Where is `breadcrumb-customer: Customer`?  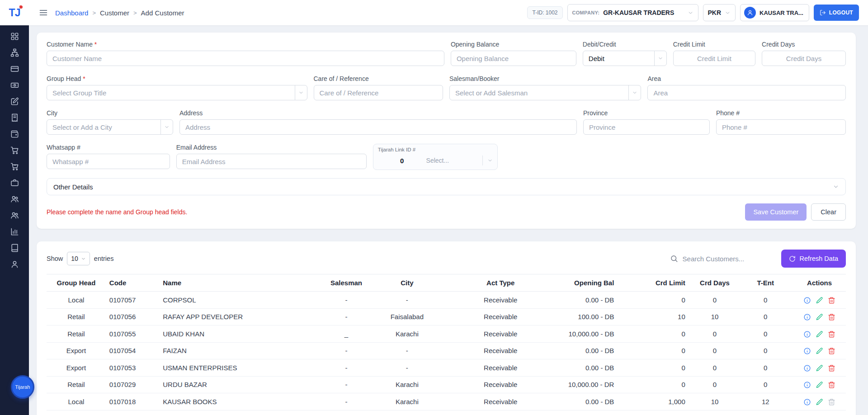
breadcrumb-customer: Customer is located at coordinates (115, 13).